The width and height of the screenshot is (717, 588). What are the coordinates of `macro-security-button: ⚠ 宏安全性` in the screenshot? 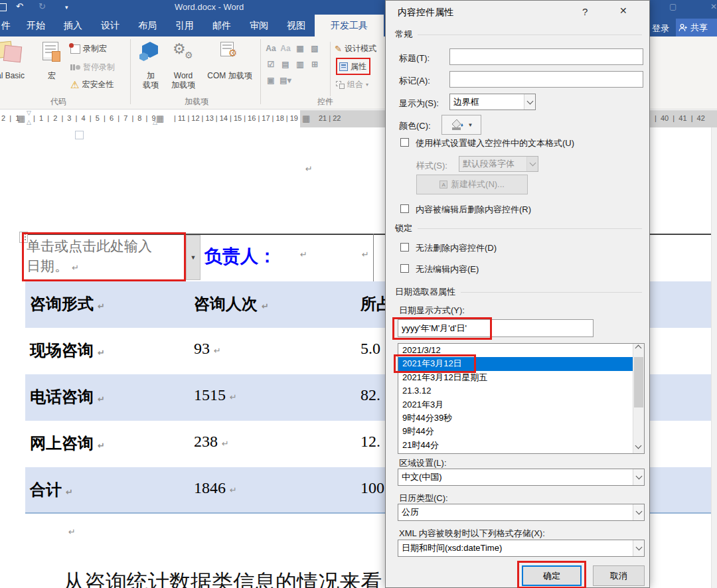 It's located at (92, 85).